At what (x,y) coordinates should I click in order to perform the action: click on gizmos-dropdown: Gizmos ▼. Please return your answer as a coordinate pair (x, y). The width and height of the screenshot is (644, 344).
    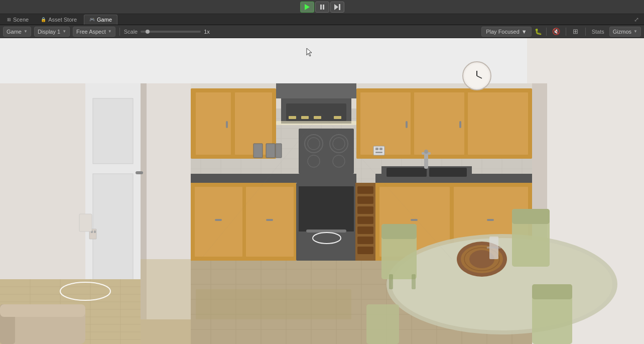
    Looking at the image, I should click on (625, 32).